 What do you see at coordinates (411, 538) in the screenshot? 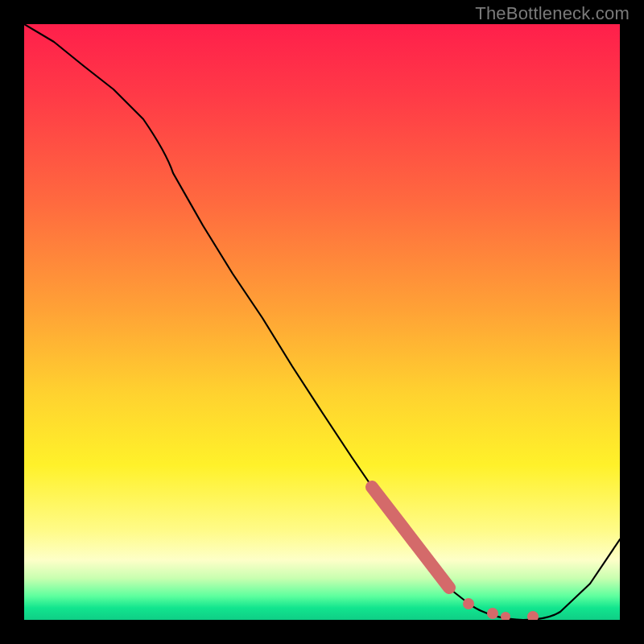
I see `highlight-segment` at bounding box center [411, 538].